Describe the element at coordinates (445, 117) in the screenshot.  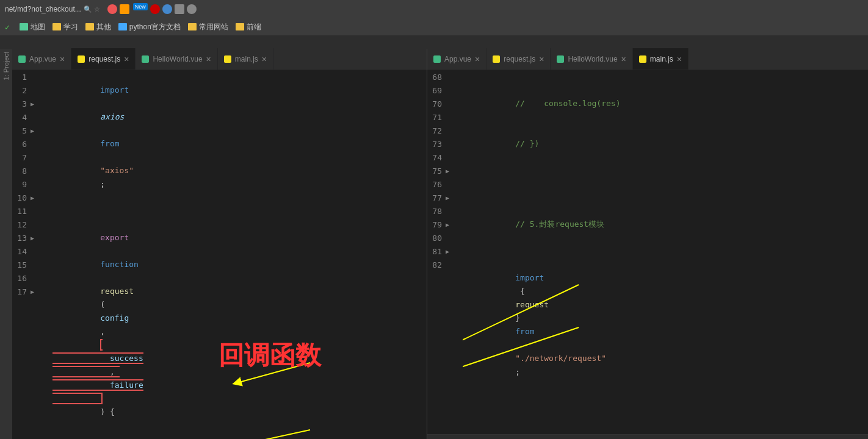
I see `rline-71: 71` at that location.